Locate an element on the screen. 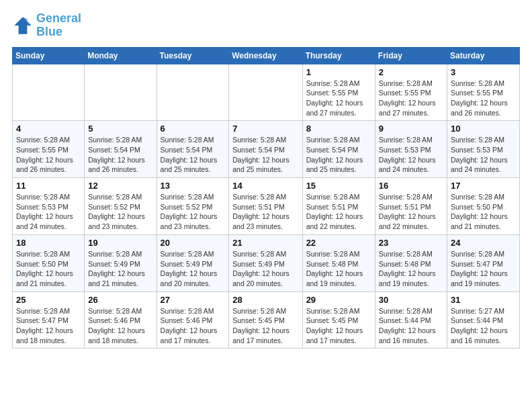 The height and width of the screenshot is (411, 532). calendar-cell: 4Sunrise: 5:28 AM Sunset: 5:55 PM Daylig… is located at coordinates (48, 149).